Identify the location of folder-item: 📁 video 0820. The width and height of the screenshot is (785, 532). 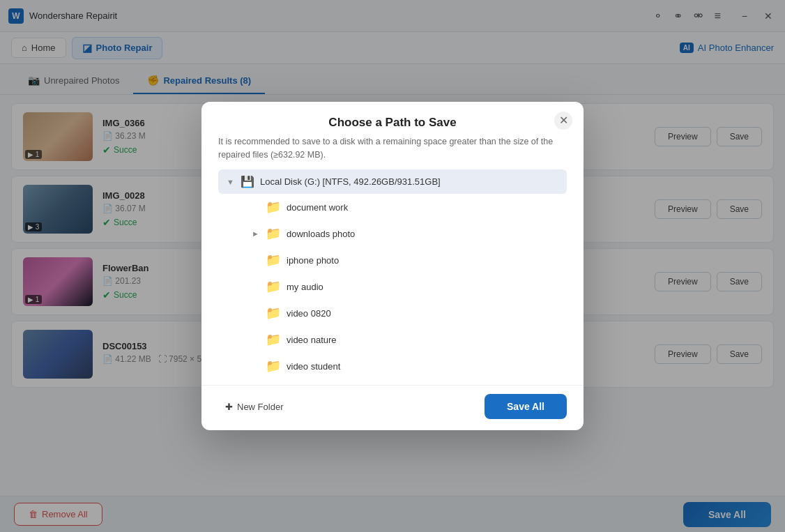
(392, 313).